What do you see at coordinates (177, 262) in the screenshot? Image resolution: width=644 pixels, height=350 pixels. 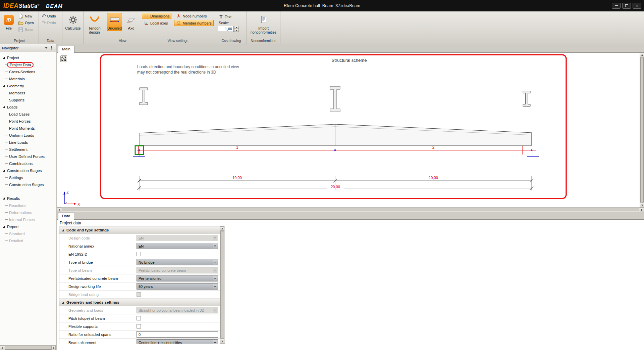 I see `dropdown-type-of-bridge: No bridge` at bounding box center [177, 262].